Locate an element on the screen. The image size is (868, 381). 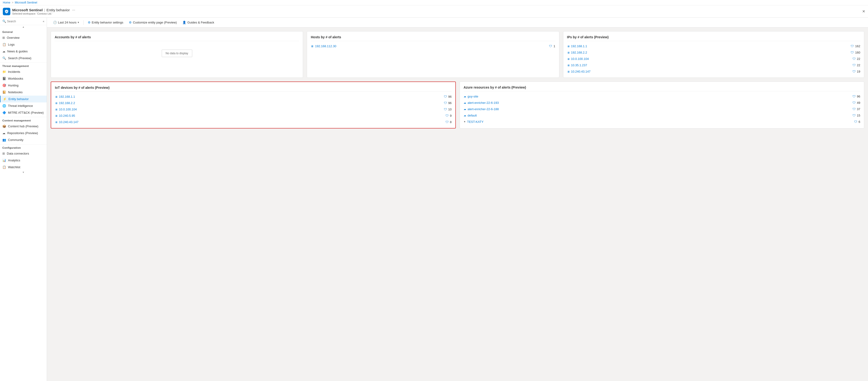
sidebar-item-repositories: ☁ Repositories (Preview) is located at coordinates (24, 133).